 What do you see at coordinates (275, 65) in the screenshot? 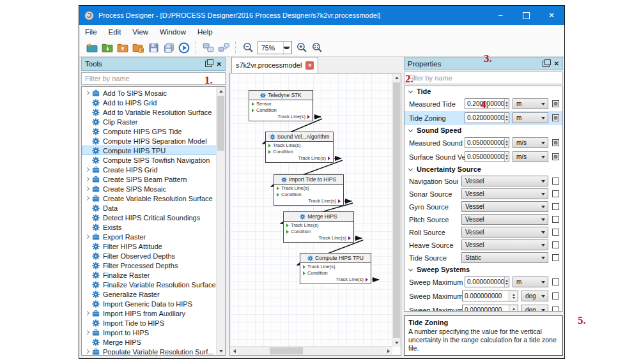
I see `document-tab: s7k2vr.processmodel ✕` at bounding box center [275, 65].